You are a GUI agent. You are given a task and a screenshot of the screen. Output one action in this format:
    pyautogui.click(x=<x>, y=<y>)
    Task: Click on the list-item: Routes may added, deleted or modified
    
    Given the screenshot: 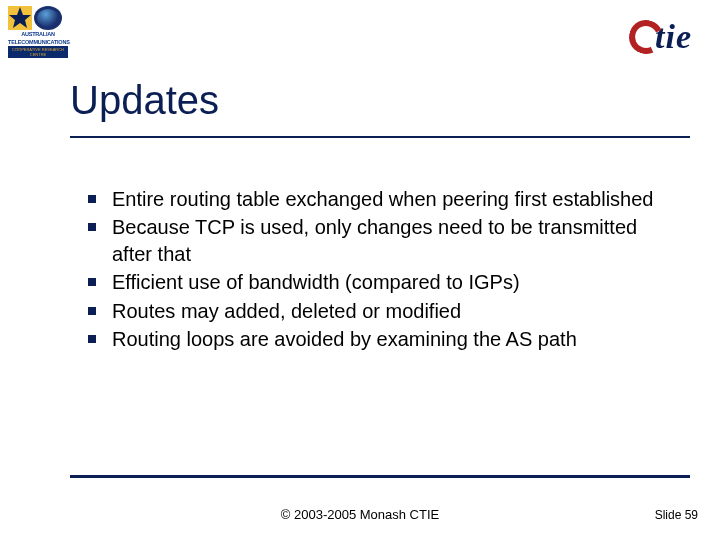 What is the action you would take?
    pyautogui.click(x=379, y=311)
    